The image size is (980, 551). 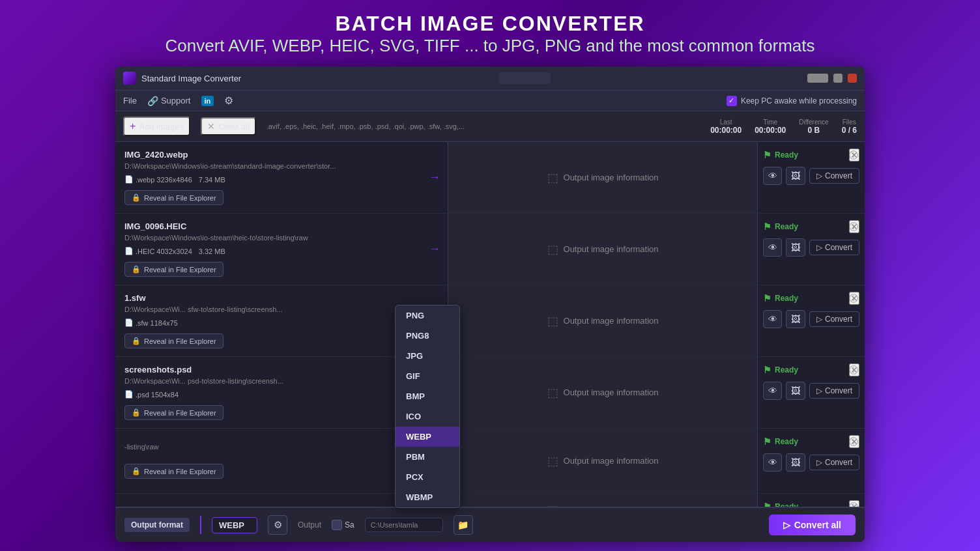 What do you see at coordinates (208, 101) in the screenshot?
I see `linkedin-badge: in` at bounding box center [208, 101].